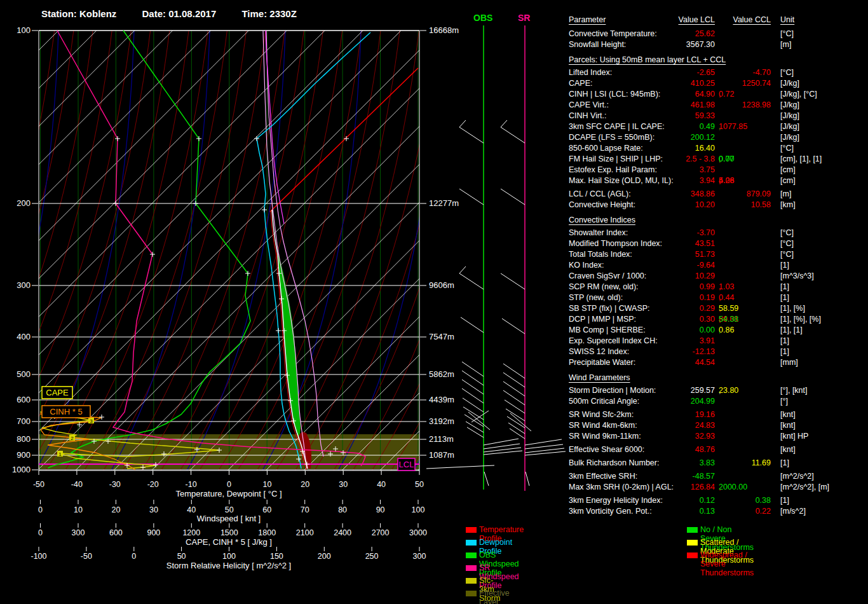  I want to click on height-label: 3192m, so click(442, 421).